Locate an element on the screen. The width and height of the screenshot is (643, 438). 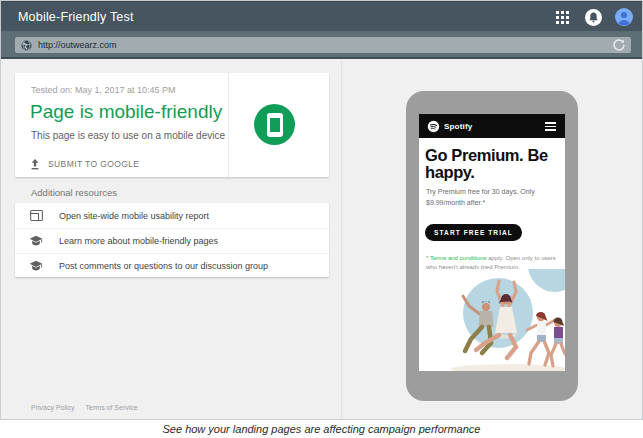
panel-divider is located at coordinates (342, 240).